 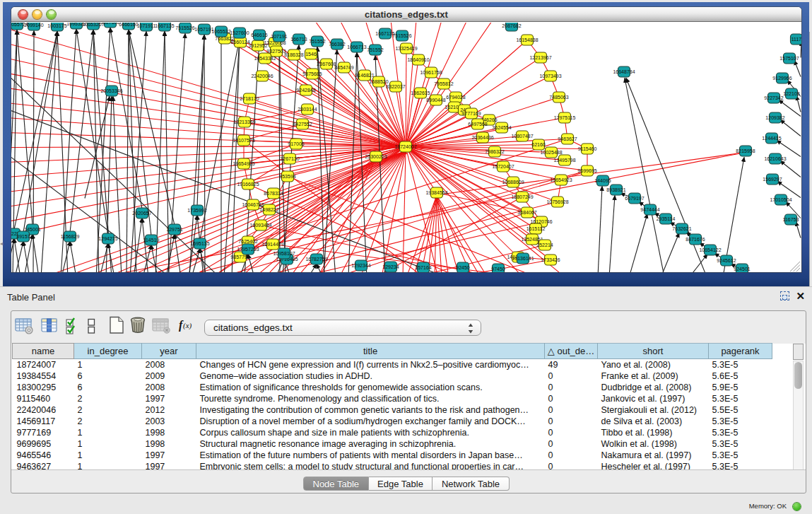 What do you see at coordinates (512, 25) in the screenshot?
I see `svg-text: 2087682` at bounding box center [512, 25].